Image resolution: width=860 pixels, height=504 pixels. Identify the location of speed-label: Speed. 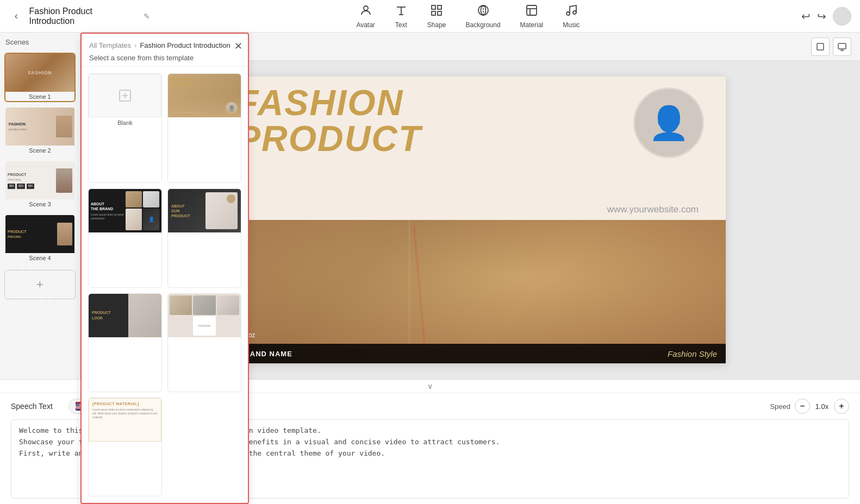
(780, 406).